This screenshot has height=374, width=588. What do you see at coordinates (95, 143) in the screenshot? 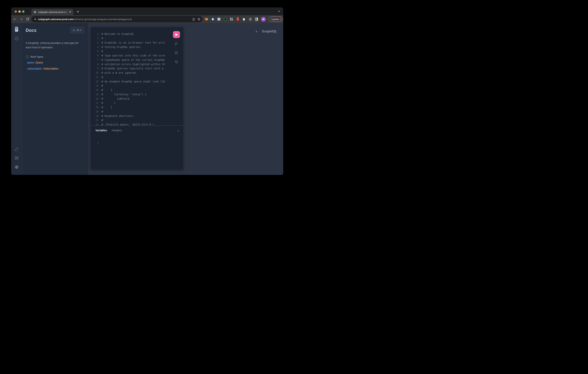
I see `variables-line-number: 1` at bounding box center [95, 143].